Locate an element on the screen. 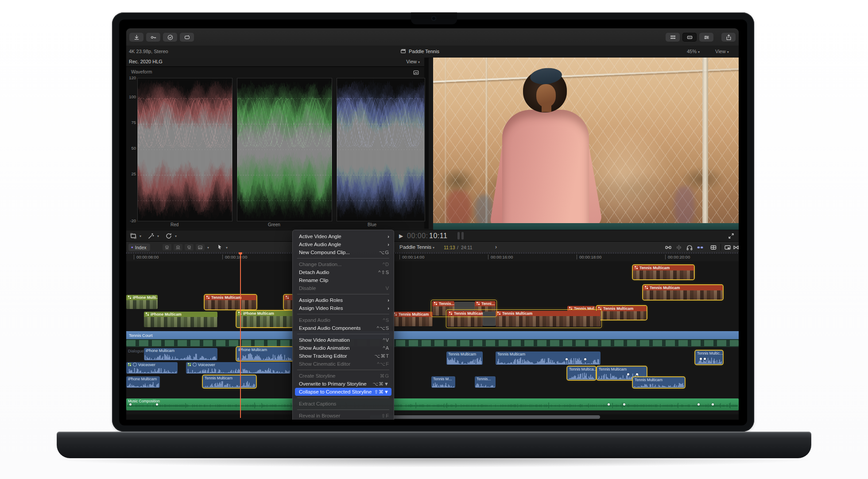 This screenshot has width=868, height=479. timeline-clip is located at coordinates (289, 302).